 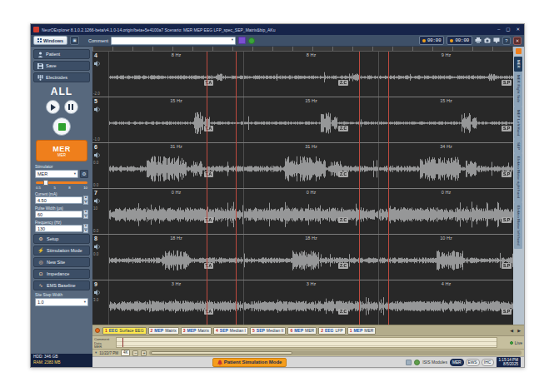 What do you see at coordinates (231, 331) in the screenshot?
I see `channel-chip-3: 4 SEP Median I` at bounding box center [231, 331].